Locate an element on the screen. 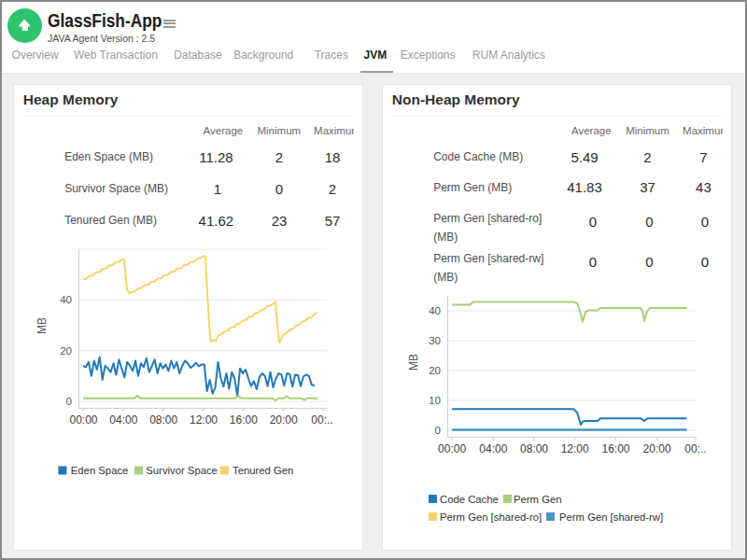 Image resolution: width=747 pixels, height=560 pixels. svg-text: 10 is located at coordinates (435, 400).